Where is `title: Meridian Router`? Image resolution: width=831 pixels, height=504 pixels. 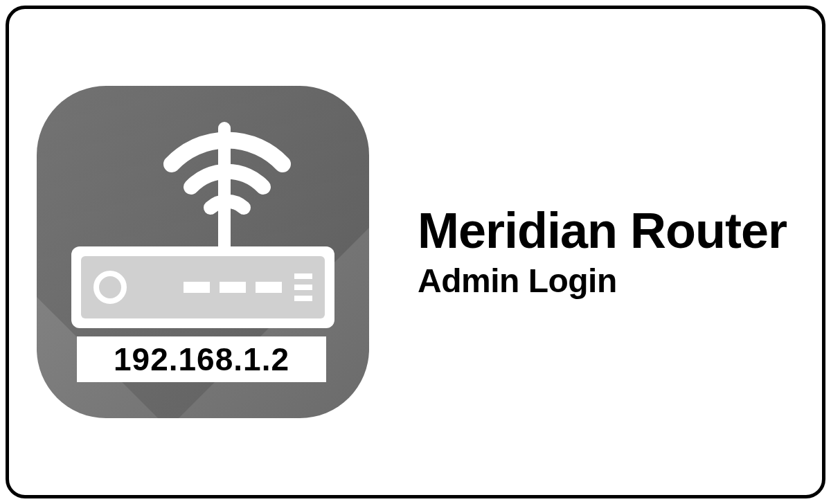
title: Meridian Router is located at coordinates (602, 231).